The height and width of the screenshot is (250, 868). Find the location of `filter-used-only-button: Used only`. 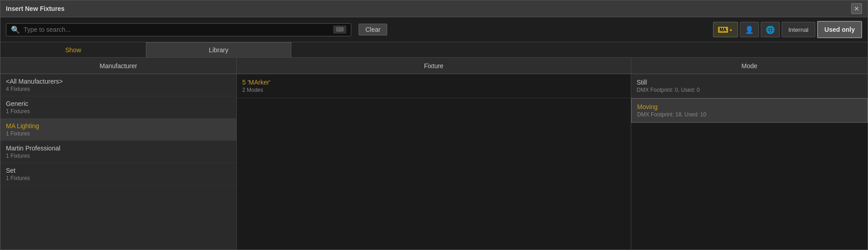

filter-used-only-button: Used only is located at coordinates (840, 30).